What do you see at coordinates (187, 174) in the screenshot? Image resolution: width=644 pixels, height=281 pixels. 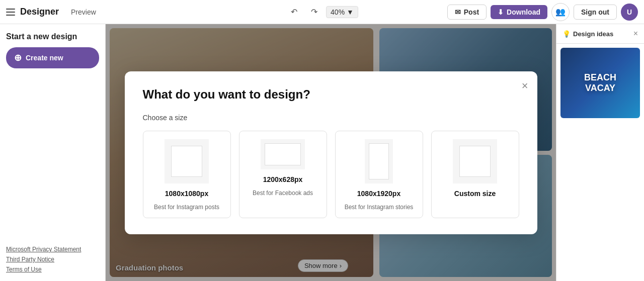 I see `size-option-square: 1080x1080px Best for Instagram posts` at bounding box center [187, 174].